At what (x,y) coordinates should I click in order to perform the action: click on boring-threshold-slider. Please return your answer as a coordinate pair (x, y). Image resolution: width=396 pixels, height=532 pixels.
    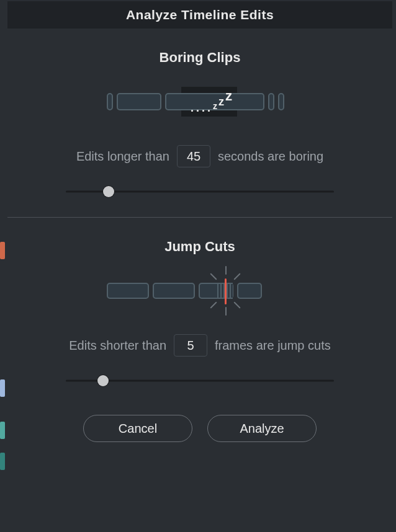
    Looking at the image, I should click on (200, 192).